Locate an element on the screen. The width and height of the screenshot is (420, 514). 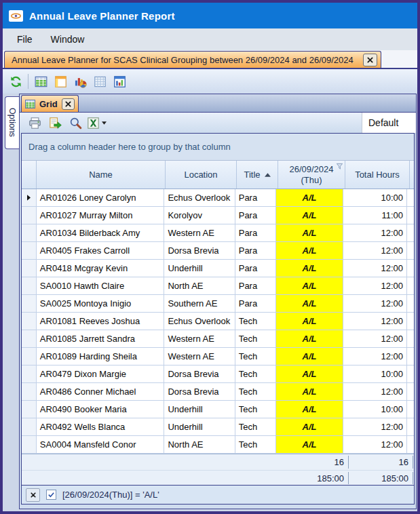
options-panel-tab: Options is located at coordinates (12, 123).